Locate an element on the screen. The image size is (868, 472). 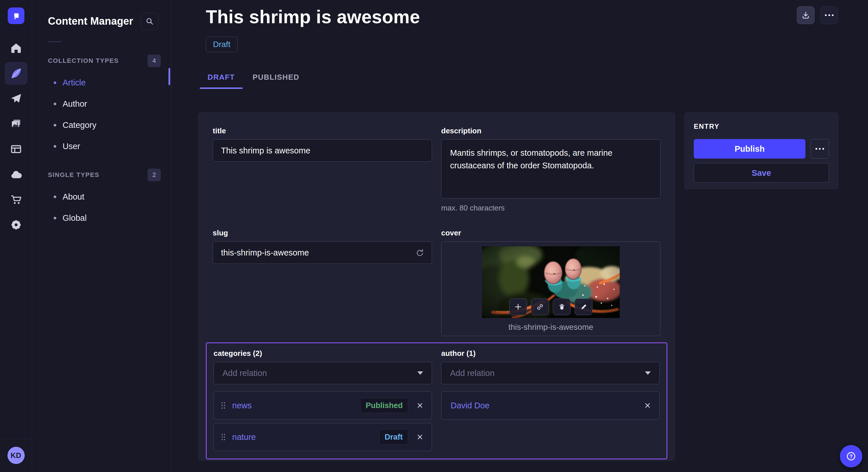
cover-preview-card: this-shrimp-is-awesome is located at coordinates (551, 289).